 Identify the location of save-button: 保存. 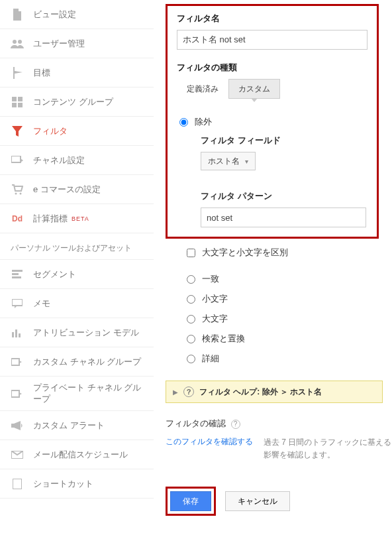
(191, 501).